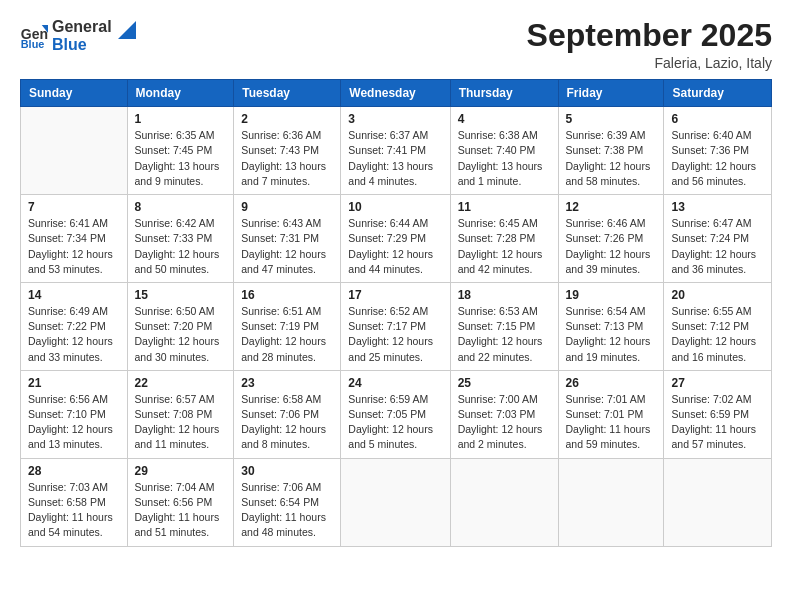 This screenshot has height=612, width=792. What do you see at coordinates (288, 414) in the screenshot?
I see `table-row: 23Sunrise: 6:58 AMSunset: 7:06 PMDayligh…` at bounding box center [288, 414].